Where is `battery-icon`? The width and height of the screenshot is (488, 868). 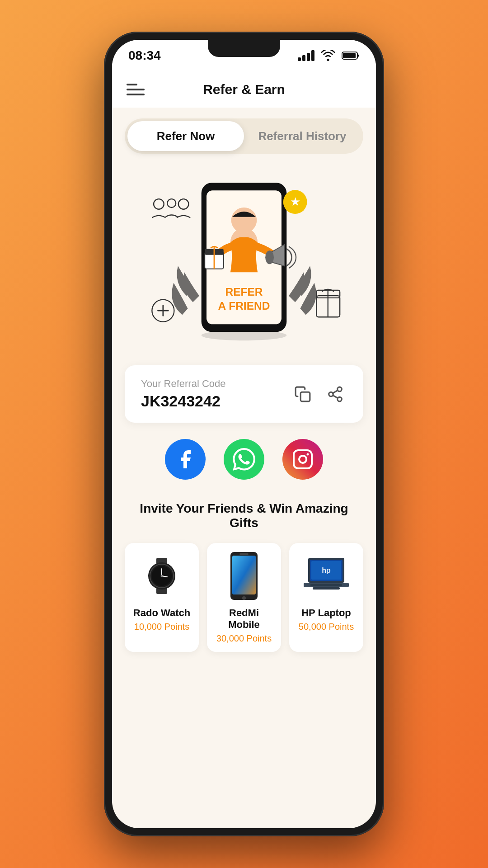 battery-icon is located at coordinates (351, 56).